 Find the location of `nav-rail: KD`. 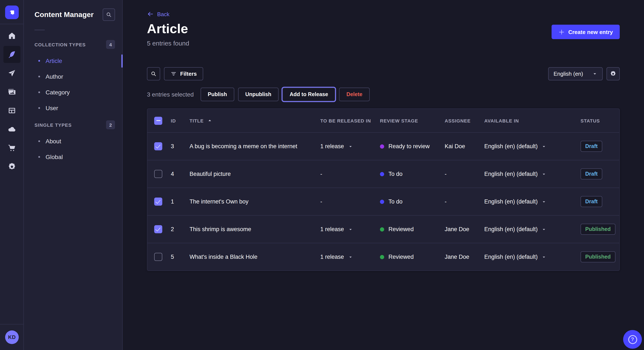

nav-rail: KD is located at coordinates (12, 175).